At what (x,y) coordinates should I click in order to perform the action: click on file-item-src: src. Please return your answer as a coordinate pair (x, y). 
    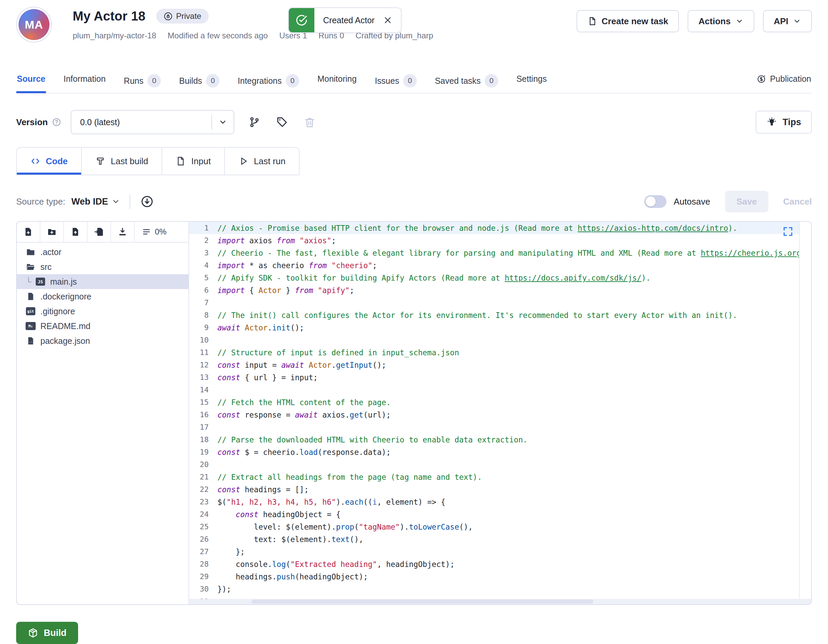
    Looking at the image, I should click on (102, 267).